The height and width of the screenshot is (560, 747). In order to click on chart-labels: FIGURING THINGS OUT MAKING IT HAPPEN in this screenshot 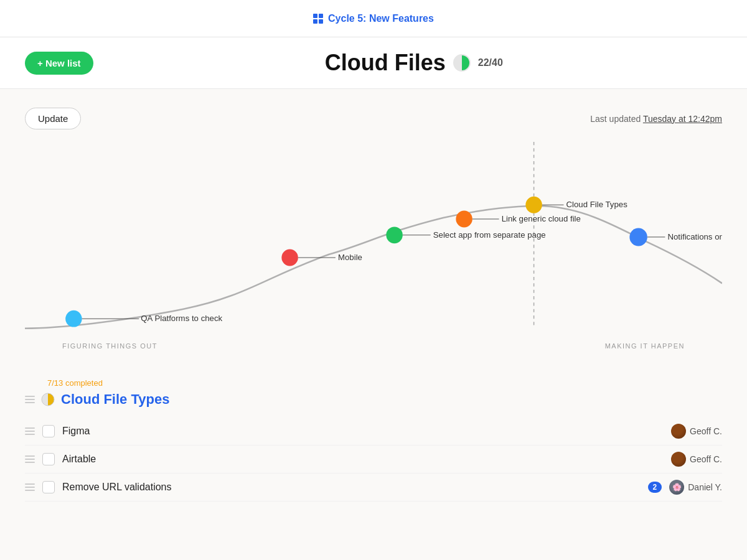, I will do `click(374, 346)`.